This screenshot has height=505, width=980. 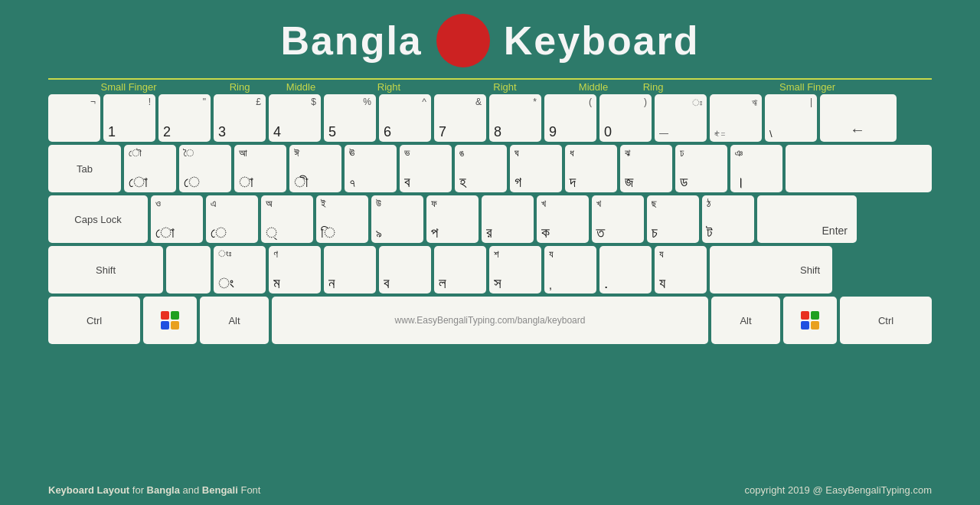 What do you see at coordinates (626, 270) in the screenshot?
I see `key-period: .` at bounding box center [626, 270].